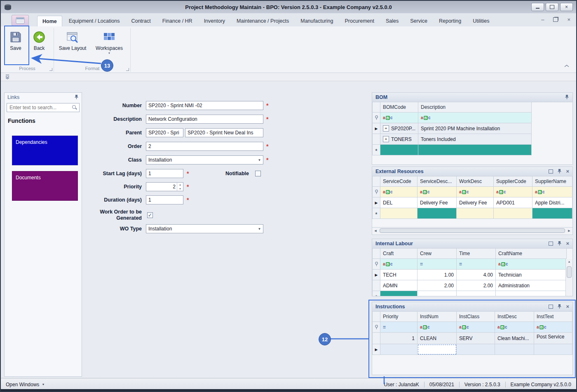 The height and width of the screenshot is (392, 577). Describe the element at coordinates (109, 46) in the screenshot. I see `workspaces-button: Workspaces ▼` at that location.